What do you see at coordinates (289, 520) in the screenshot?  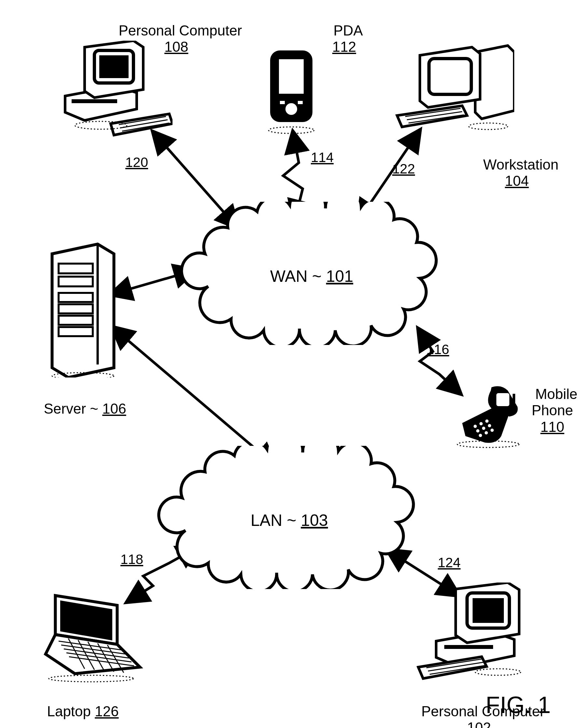 I see `lan-cloud-label: LAN ~ 103` at bounding box center [289, 520].